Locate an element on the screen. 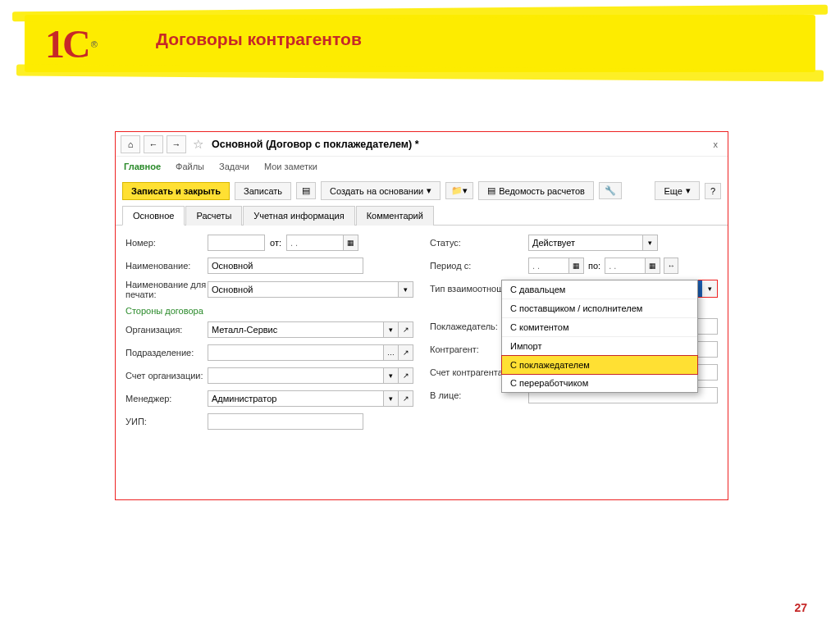  tabs: Основное Расчеты Учетная информация Комм… is located at coordinates (422, 215).